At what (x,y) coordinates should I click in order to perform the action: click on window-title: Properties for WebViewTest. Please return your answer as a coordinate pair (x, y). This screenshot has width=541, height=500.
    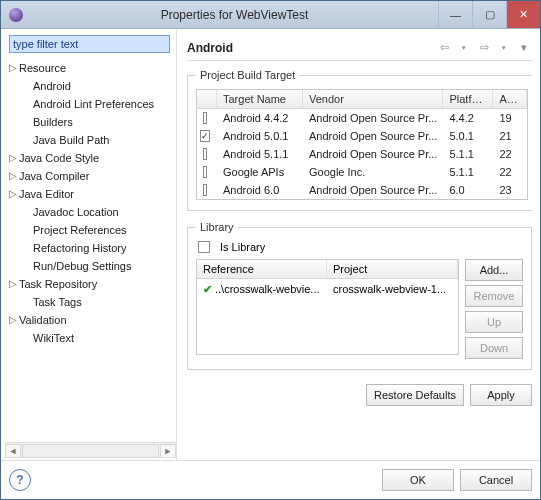
    Looking at the image, I should click on (234, 15).